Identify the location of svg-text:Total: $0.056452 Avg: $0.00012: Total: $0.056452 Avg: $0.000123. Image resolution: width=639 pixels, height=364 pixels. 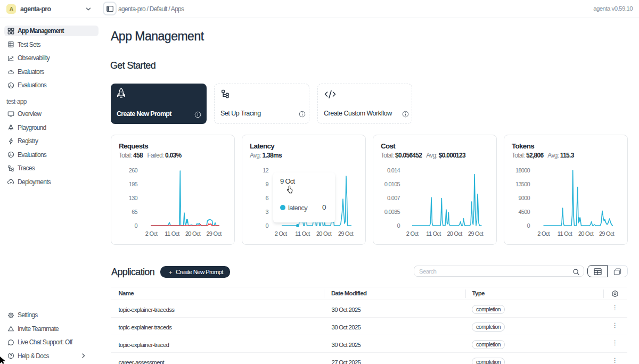
(423, 155).